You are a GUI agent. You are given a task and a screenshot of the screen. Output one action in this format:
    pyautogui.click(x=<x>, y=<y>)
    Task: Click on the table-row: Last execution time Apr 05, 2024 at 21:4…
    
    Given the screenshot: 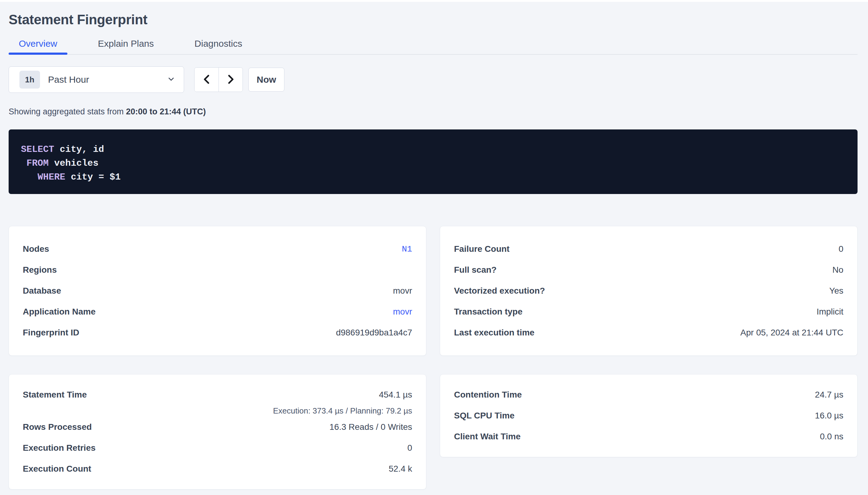 What is the action you would take?
    pyautogui.click(x=649, y=332)
    